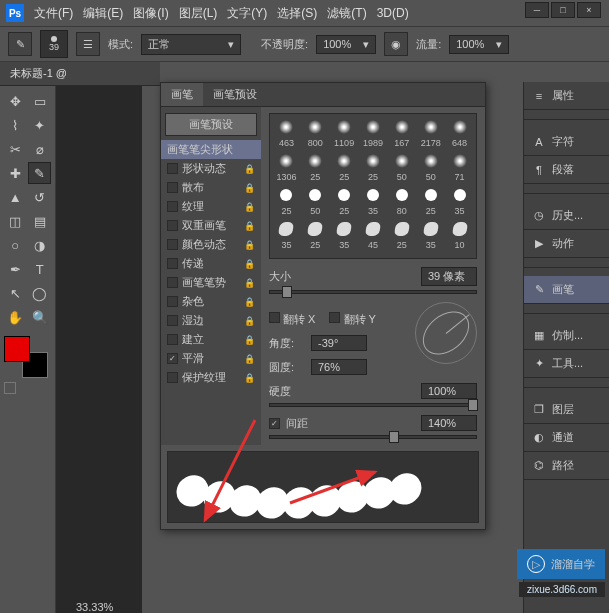 This screenshot has height=613, width=609. What do you see at coordinates (88, 44) in the screenshot?
I see `brush-panel-toggle-icon: ☰` at bounding box center [88, 44].